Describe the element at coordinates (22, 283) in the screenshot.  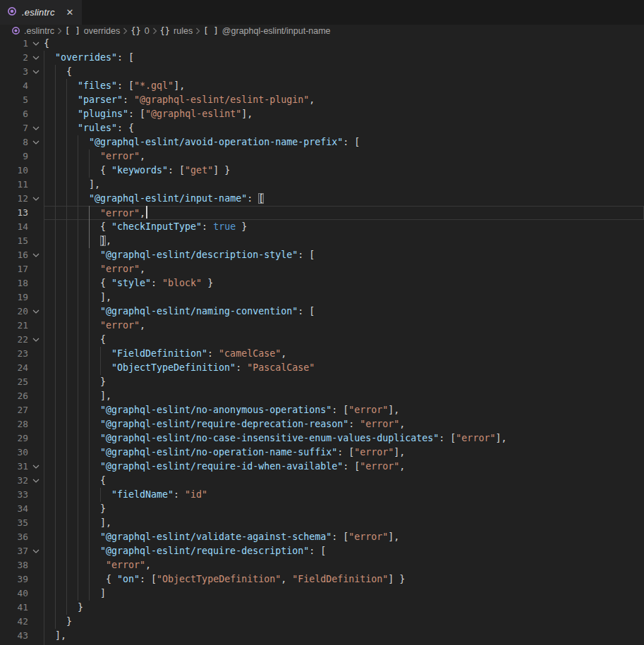
I see `gutter: 18` at that location.